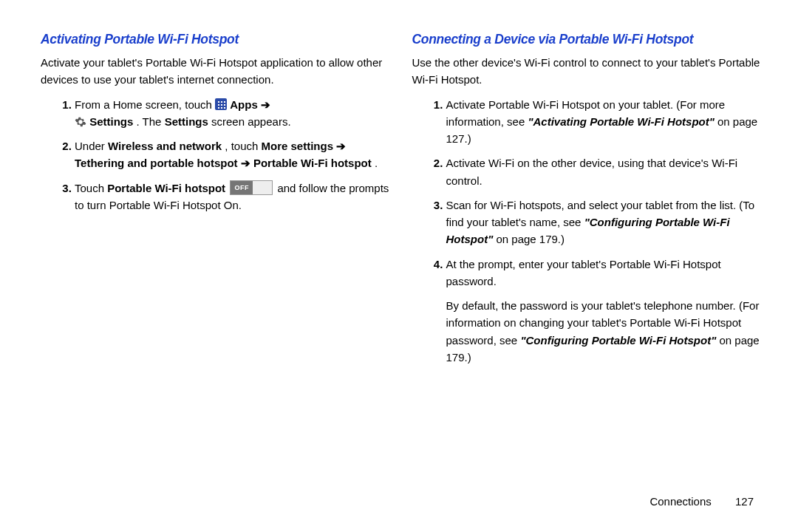 This screenshot has height=532, width=798. I want to click on text: Under, so click(92, 146).